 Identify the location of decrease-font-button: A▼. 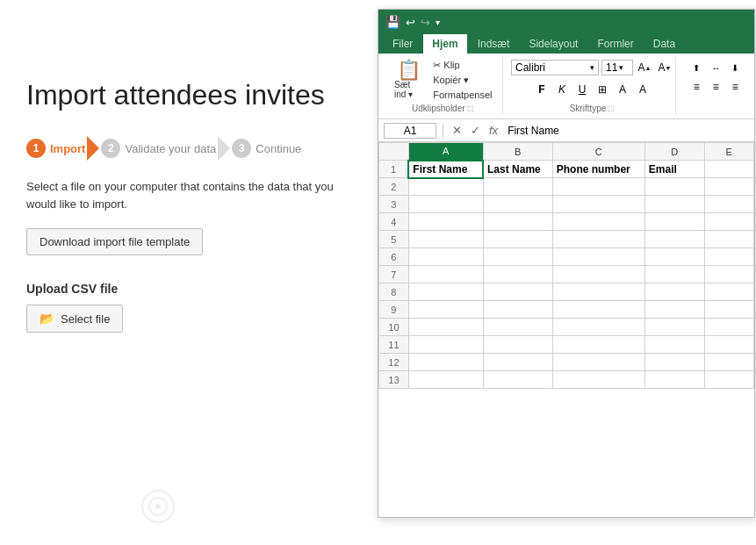
(665, 68).